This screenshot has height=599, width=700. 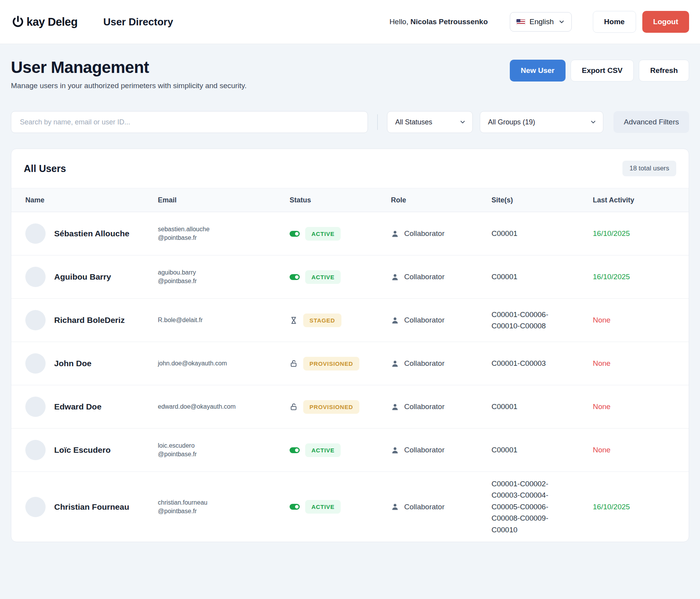 I want to click on status-filter-select: All Statuses, so click(x=430, y=122).